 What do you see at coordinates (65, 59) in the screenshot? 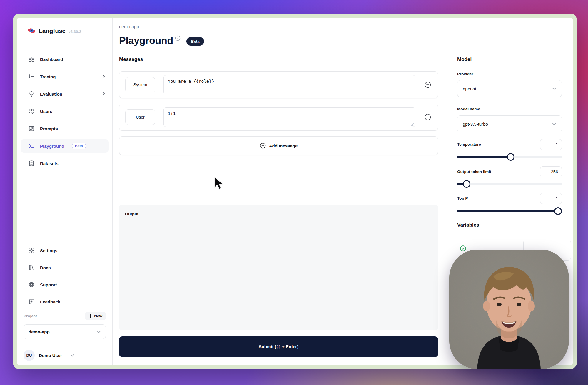
I see `sidebar-item-dashboard: Dashboard` at bounding box center [65, 59].